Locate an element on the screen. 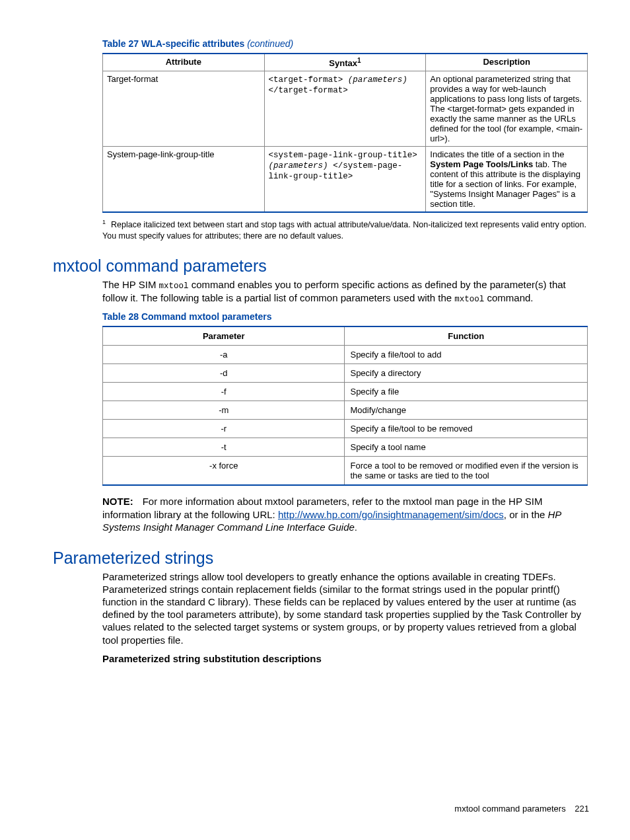 The width and height of the screenshot is (630, 840). th-syntax: Syntax1 is located at coordinates (345, 62).